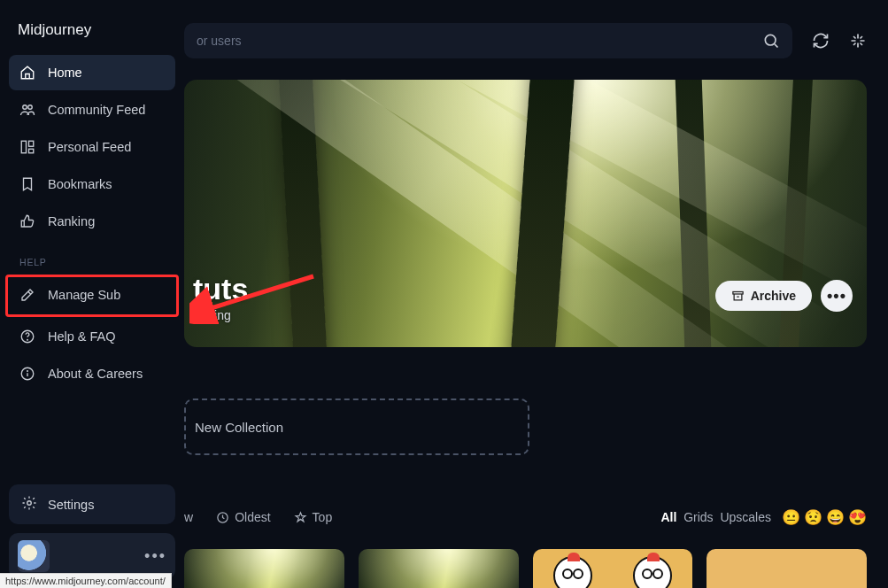  I want to click on sidebar-item-label: About & Careers, so click(96, 374).